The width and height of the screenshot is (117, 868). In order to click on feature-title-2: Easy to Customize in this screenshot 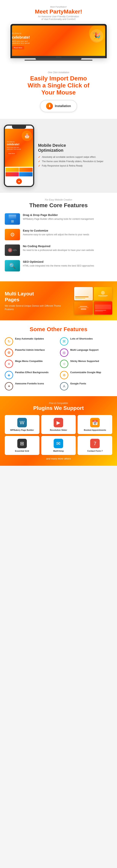, I will do `click(56, 230)`.